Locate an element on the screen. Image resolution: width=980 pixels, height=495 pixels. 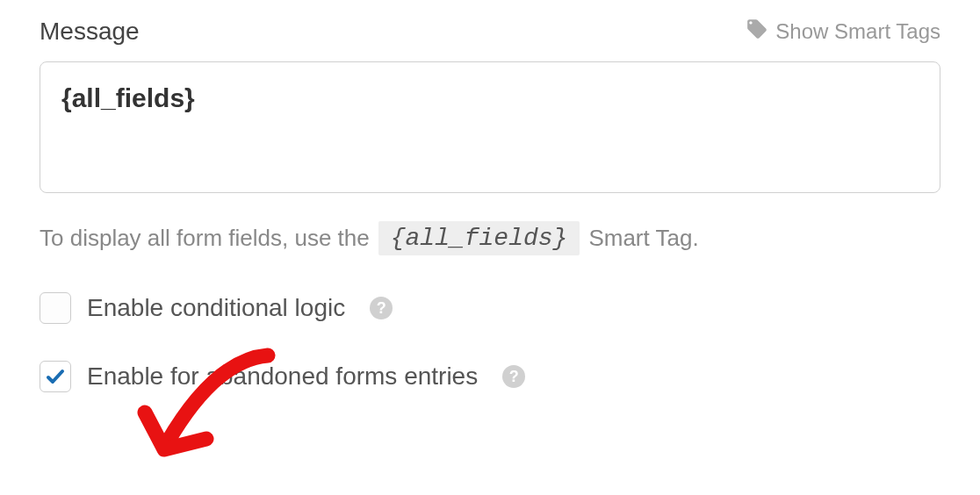
checkmark-icon is located at coordinates (55, 377).